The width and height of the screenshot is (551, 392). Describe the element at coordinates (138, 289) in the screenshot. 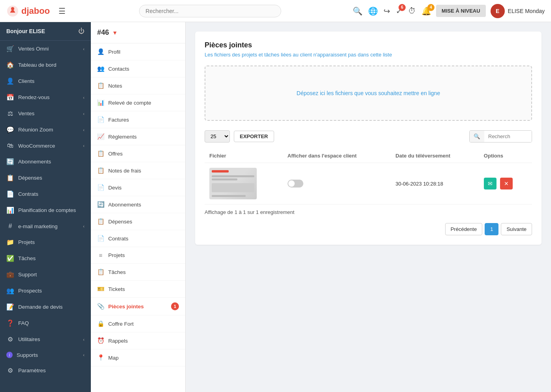

I see `menu-item-tickets: 🎫 Tickets` at that location.